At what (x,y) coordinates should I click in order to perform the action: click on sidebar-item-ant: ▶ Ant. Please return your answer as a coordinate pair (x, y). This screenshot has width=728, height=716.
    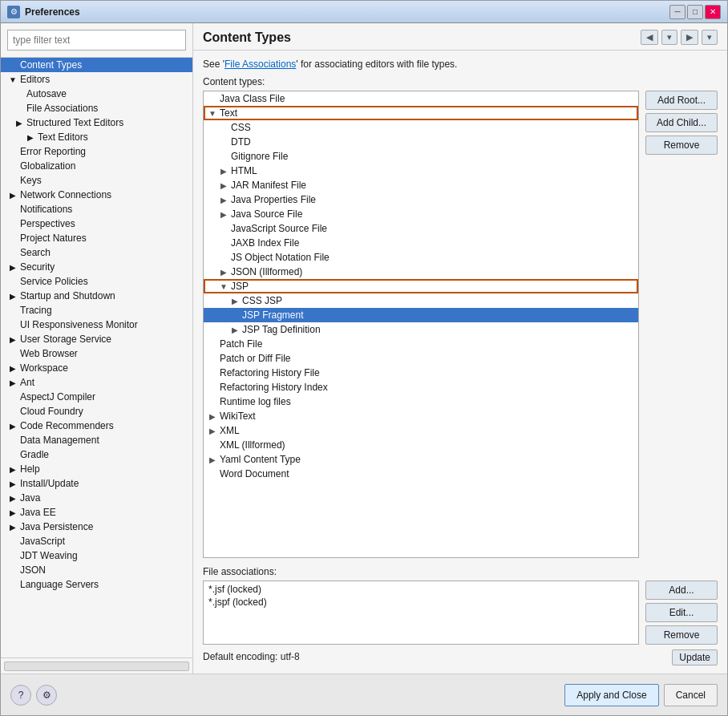
    Looking at the image, I should click on (96, 382).